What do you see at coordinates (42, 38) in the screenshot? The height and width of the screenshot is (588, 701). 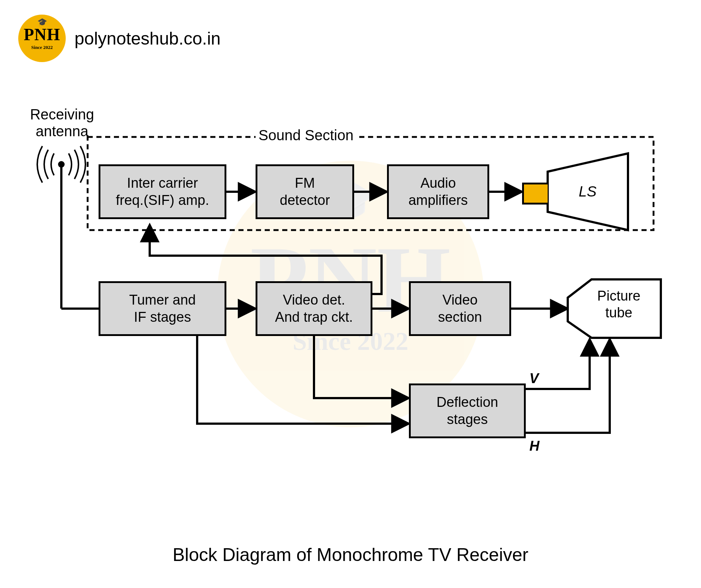 I see `logo-icon: 🎓 PNH Since 2022` at bounding box center [42, 38].